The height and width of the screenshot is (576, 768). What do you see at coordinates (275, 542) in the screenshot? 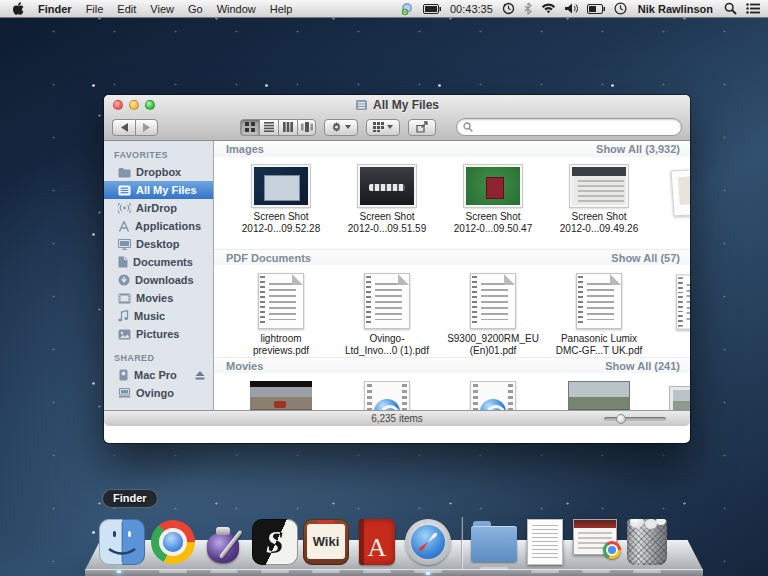
I see `scrivener-dock-icon: S` at bounding box center [275, 542].